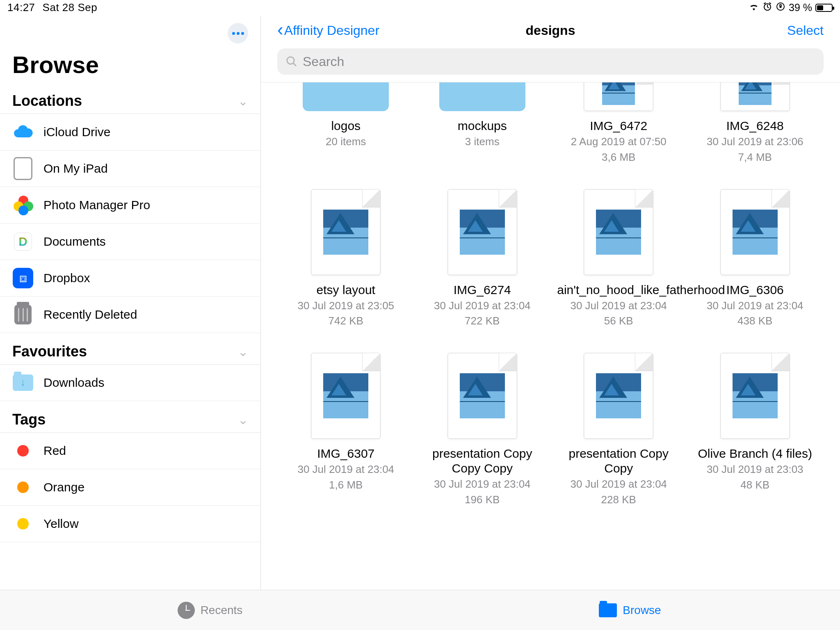  What do you see at coordinates (630, 610) in the screenshot?
I see `tab-browse: Browse` at bounding box center [630, 610].